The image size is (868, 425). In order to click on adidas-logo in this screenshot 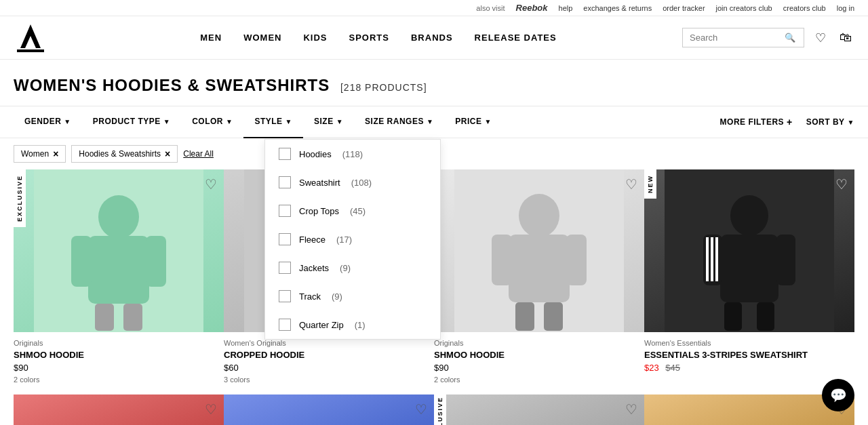, I will do `click(31, 38)`.